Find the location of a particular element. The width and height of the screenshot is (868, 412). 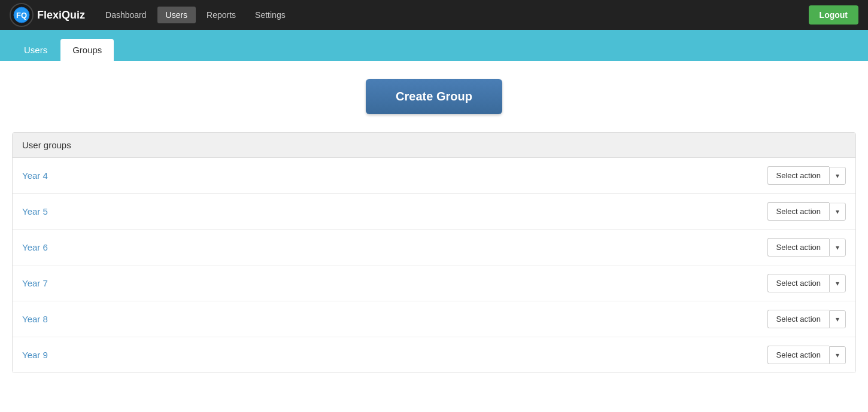

group-name: Year 9 is located at coordinates (35, 355).